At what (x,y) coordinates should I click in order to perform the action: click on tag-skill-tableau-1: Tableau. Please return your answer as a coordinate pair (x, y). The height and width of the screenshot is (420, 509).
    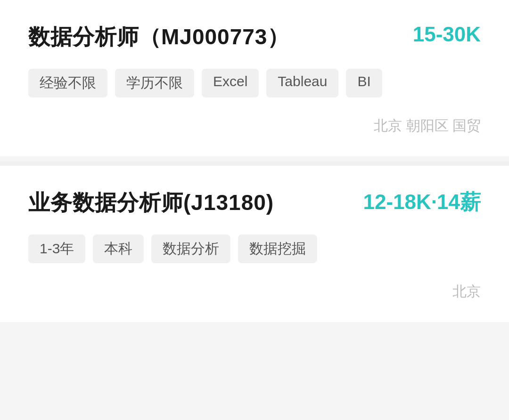
    Looking at the image, I should click on (303, 83).